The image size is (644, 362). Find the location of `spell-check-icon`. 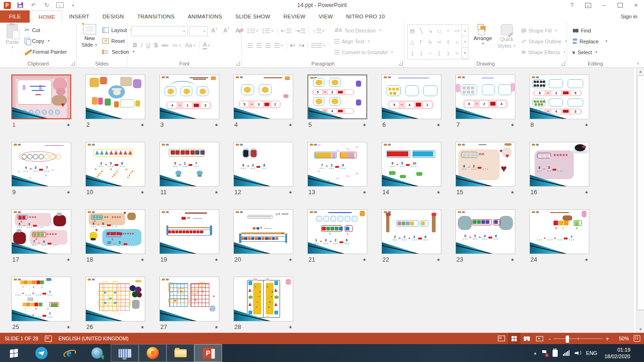

spell-check-icon is located at coordinates (48, 338).